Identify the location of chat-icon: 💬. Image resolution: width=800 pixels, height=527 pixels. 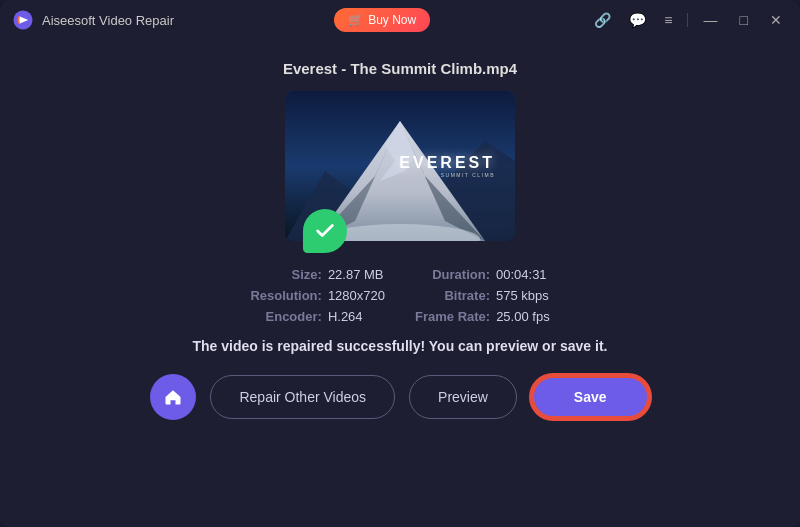
(638, 20).